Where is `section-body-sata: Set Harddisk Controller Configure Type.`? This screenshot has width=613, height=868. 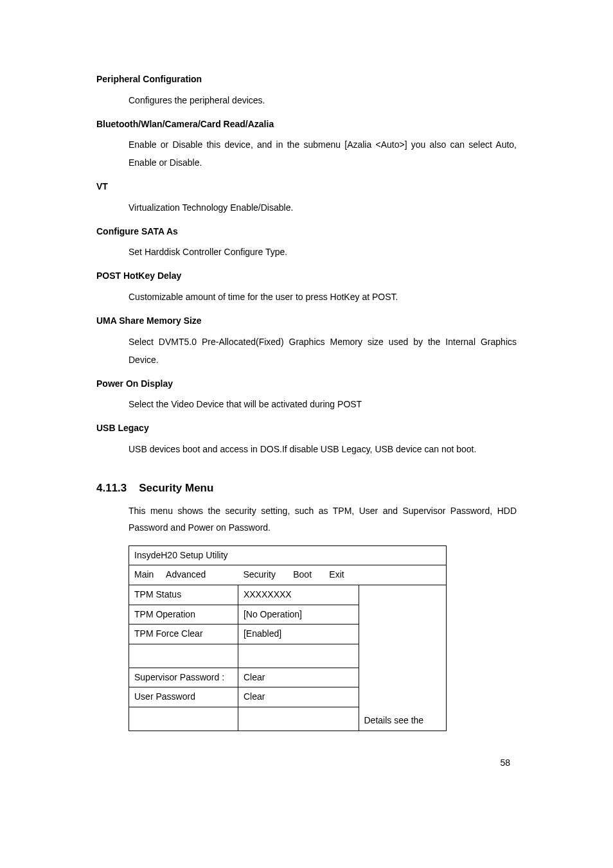 section-body-sata: Set Harddisk Controller Configure Type. is located at coordinates (323, 252).